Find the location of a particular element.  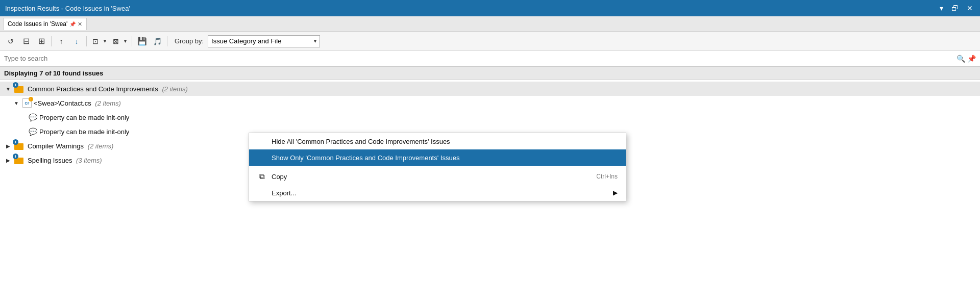

group-by-arrow: ▾ is located at coordinates (315, 41).